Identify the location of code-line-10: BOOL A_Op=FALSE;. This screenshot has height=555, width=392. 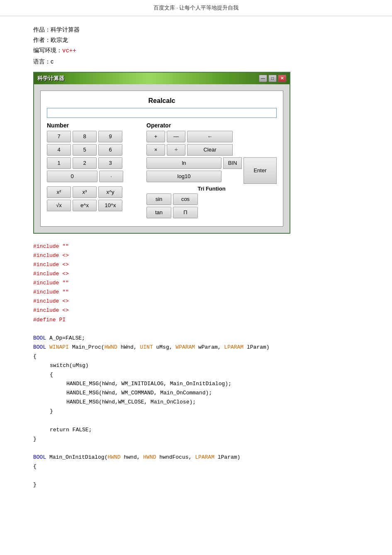
(196, 338).